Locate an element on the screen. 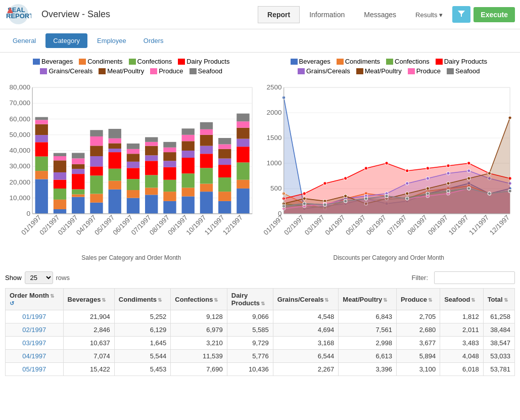  cell-total: 53,033 is located at coordinates (499, 356).